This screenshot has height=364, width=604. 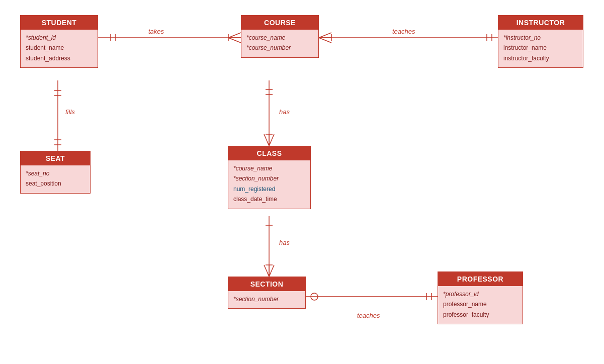 I want to click on entity-instructor-body: *instructor_no instructor_name instructo…, so click(x=541, y=48).